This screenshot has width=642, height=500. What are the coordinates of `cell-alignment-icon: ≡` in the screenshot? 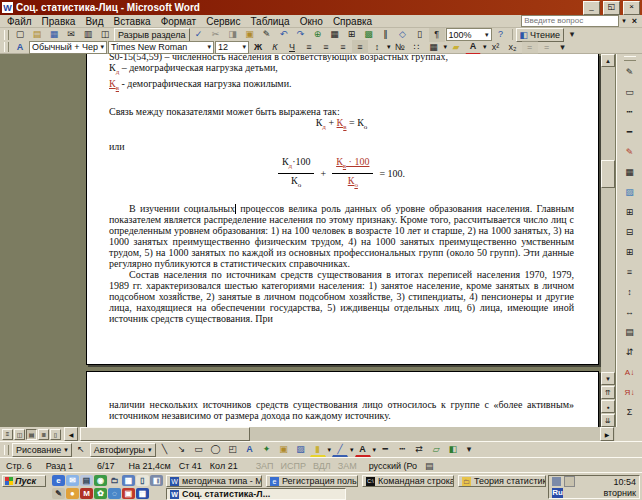 It's located at (630, 272).